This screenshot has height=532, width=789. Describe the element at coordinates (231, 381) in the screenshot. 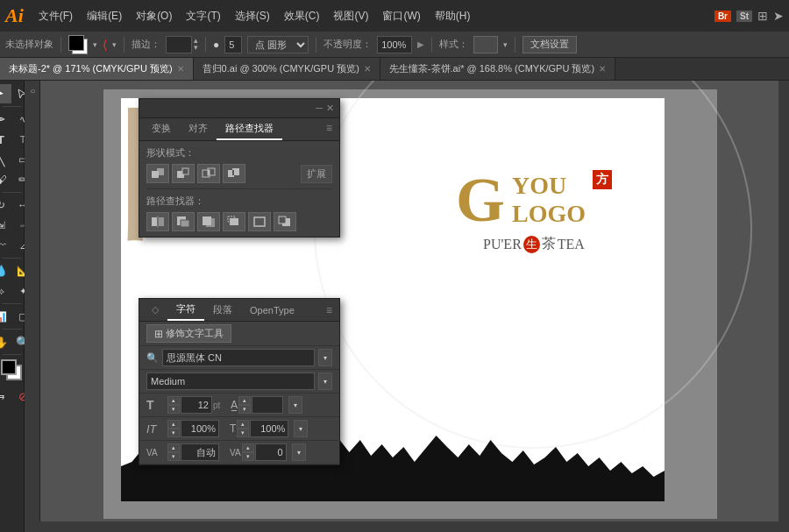

I see `font-style-field` at that location.